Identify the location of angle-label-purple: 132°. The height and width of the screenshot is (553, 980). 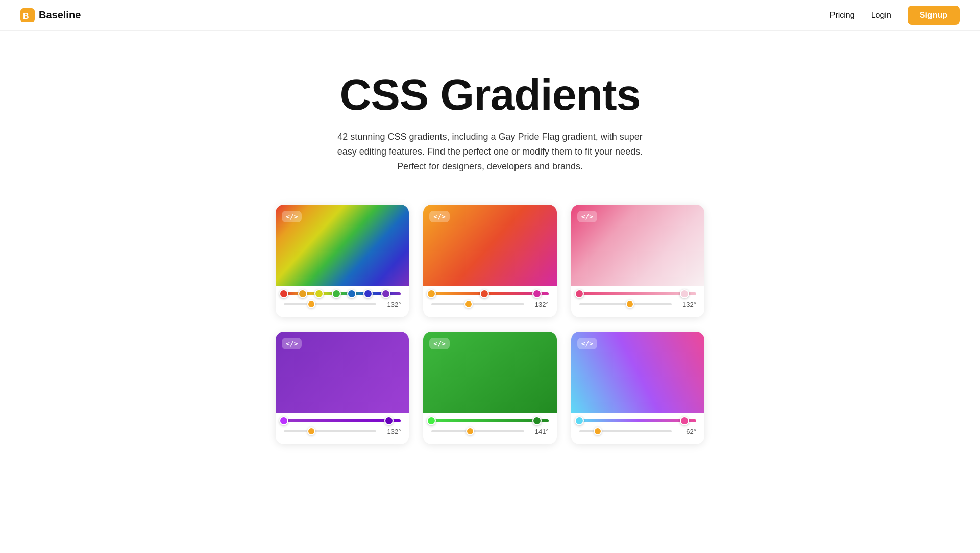
(390, 432).